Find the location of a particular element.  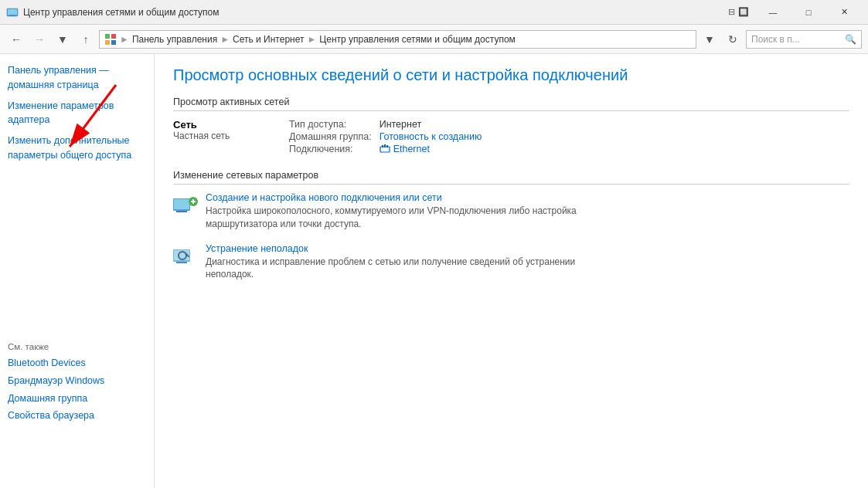

path-network-internet: Сеть и Интернет is located at coordinates (268, 39).